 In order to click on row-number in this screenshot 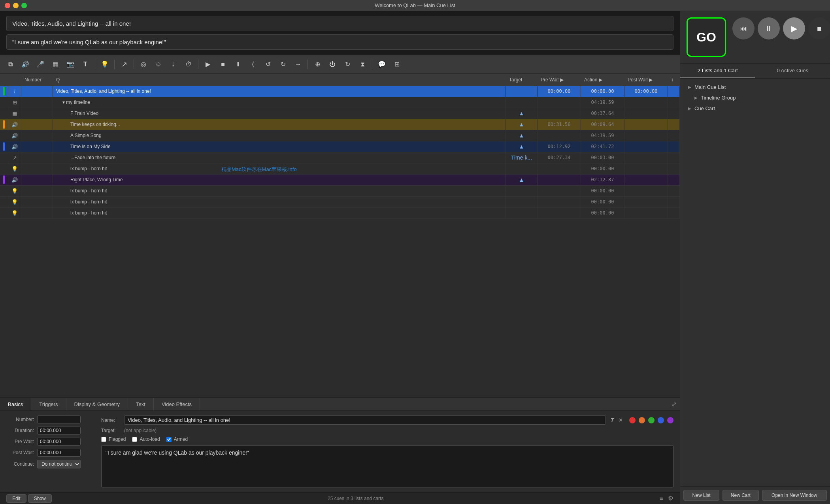, I will do `click(37, 147)`.